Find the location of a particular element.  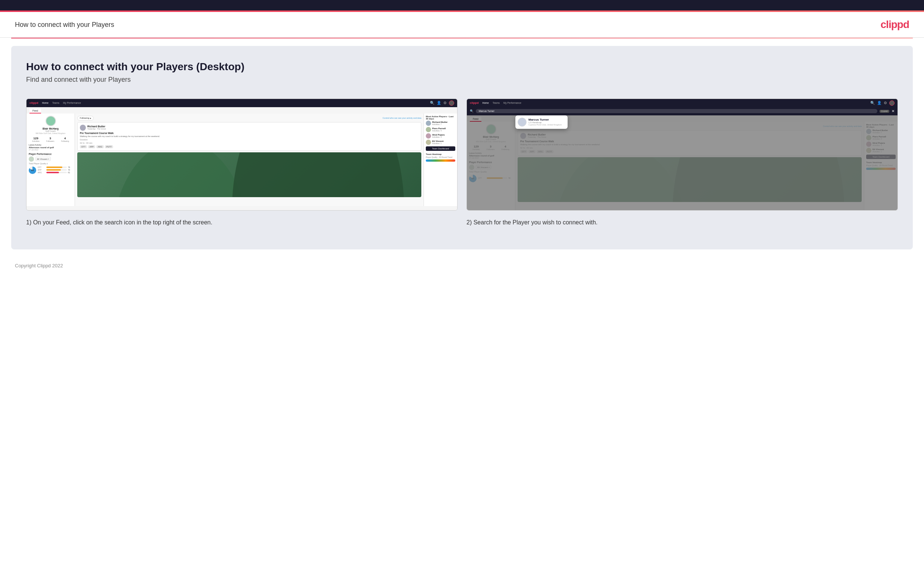

player3-info: Hiral Pujara Activities: 3 is located at coordinates (439, 136).